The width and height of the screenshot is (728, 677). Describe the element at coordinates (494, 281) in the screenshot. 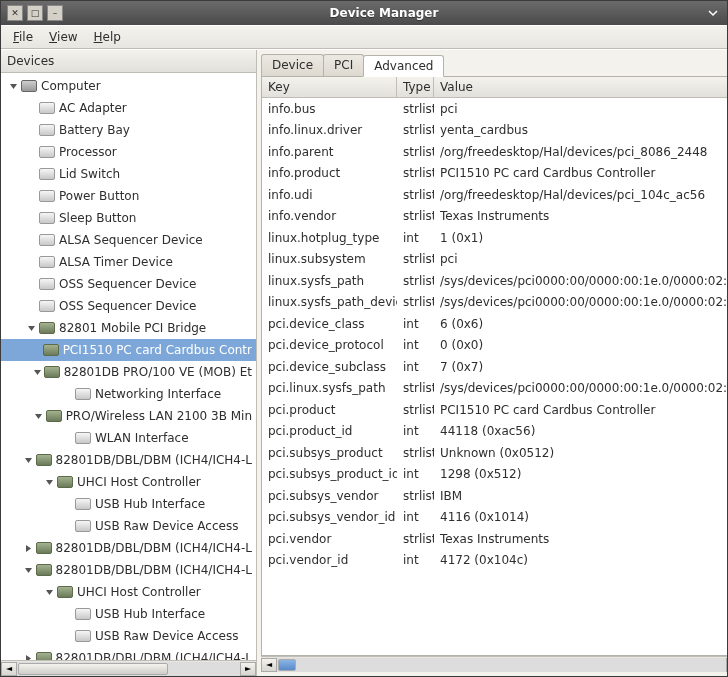

I see `table-row: linux.sysfs_pathstrlist/sys/devices/pci0…` at that location.